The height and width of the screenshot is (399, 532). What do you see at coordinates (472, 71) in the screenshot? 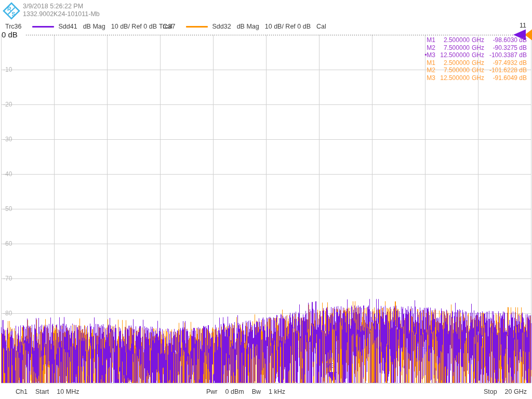
I see `marker-readout-row: M27.500000GHz-101.6228dB` at bounding box center [472, 71].